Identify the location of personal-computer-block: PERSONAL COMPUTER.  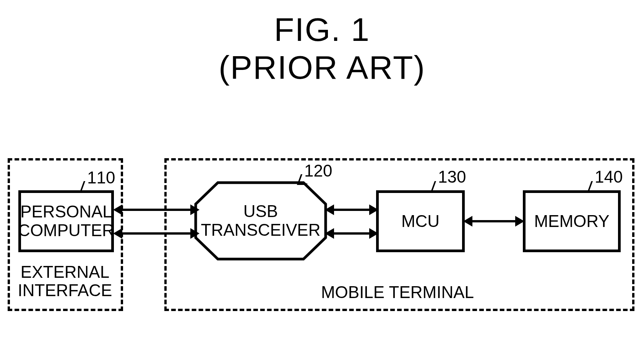
(66, 221).